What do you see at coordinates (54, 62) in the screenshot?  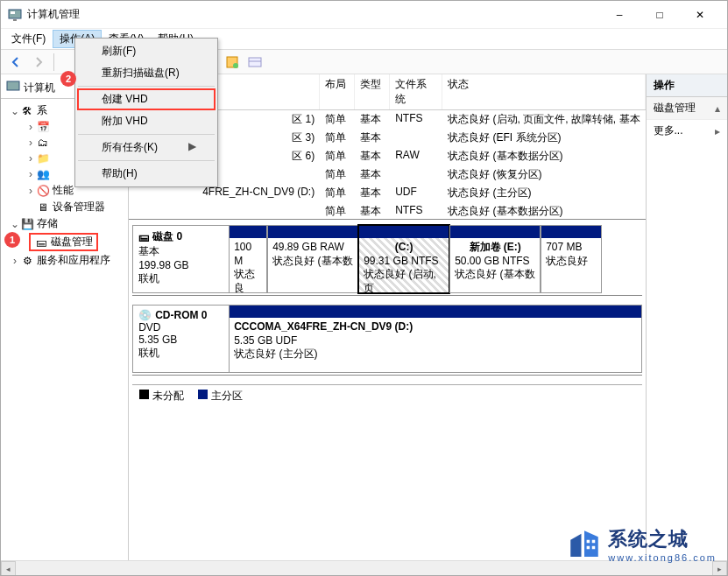 I see `toolbar-separator` at bounding box center [54, 62].